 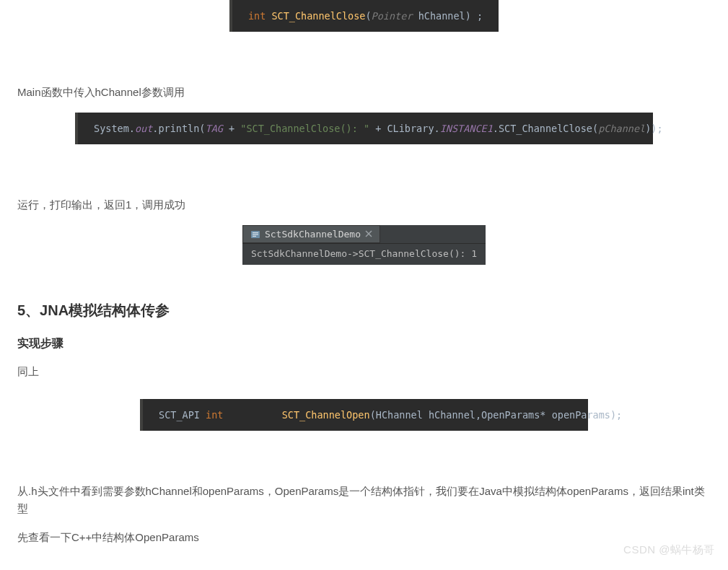 What do you see at coordinates (202, 128) in the screenshot?
I see `c2-op: (` at bounding box center [202, 128].